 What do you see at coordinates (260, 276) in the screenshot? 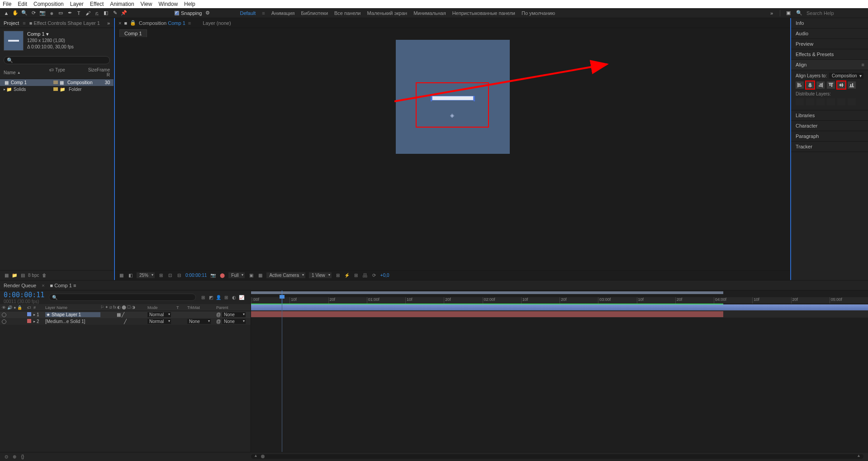
I see `transparency-icon: ▦` at bounding box center [260, 276].